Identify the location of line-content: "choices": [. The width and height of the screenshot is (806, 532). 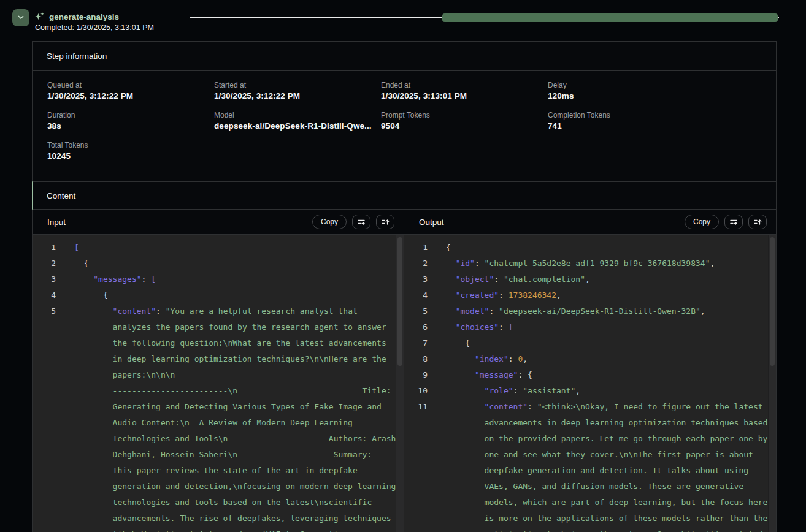
(480, 327).